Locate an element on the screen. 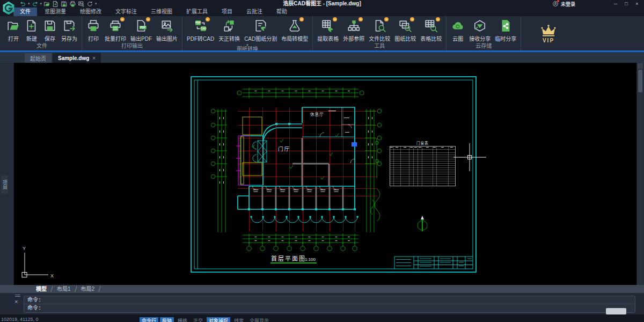  ribbon-button-输出PDF: PDFv输出PDF is located at coordinates (141, 30).